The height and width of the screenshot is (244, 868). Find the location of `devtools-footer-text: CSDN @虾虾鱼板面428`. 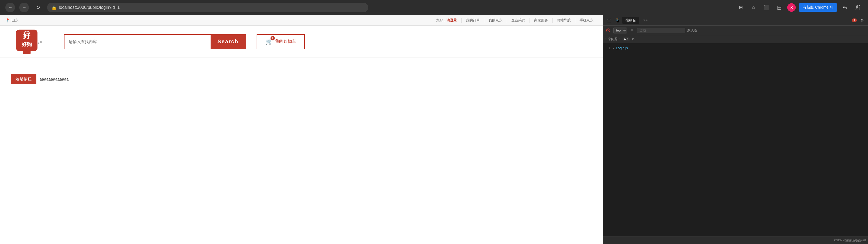

devtools-footer-text: CSDN @虾虾鱼板面428 is located at coordinates (850, 240).